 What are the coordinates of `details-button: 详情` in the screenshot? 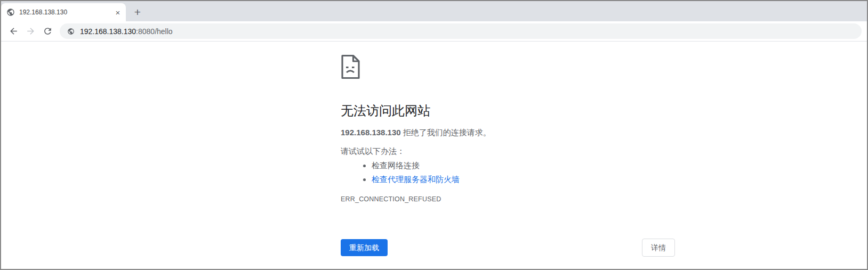 It's located at (658, 248).